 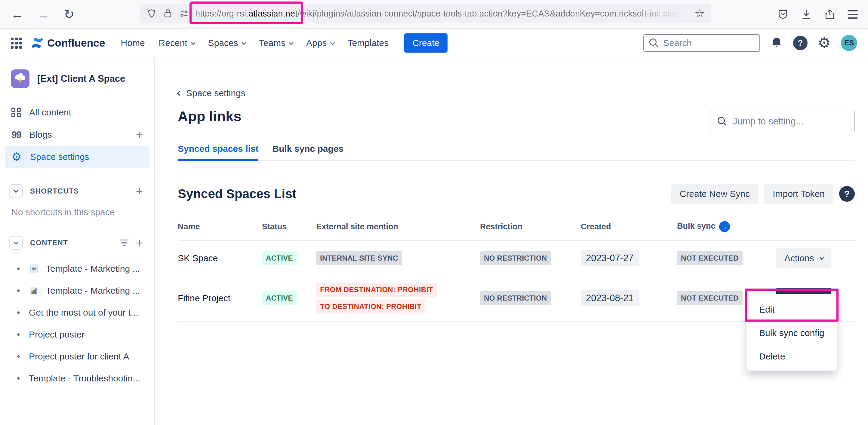 What do you see at coordinates (77, 135) in the screenshot?
I see `sidebar-item-blogs: 99 Blogs +` at bounding box center [77, 135].